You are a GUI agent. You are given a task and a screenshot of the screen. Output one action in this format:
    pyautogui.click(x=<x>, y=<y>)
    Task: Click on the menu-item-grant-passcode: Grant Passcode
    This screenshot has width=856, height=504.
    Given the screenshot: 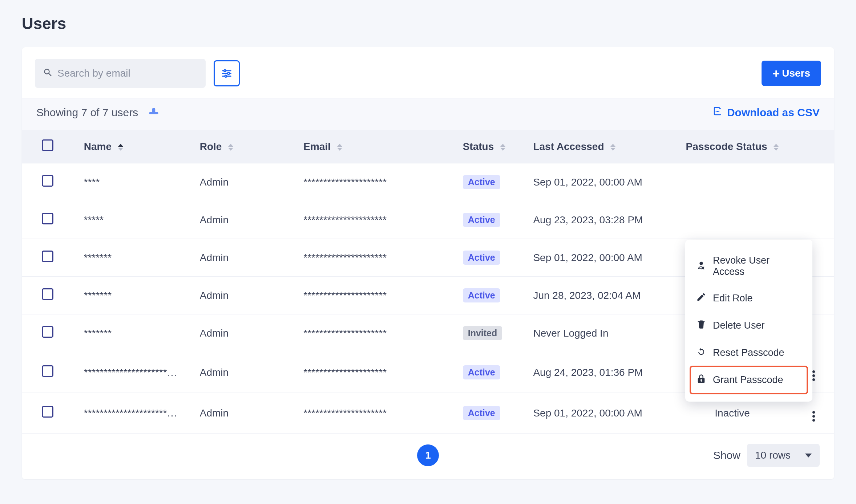 What is the action you would take?
    pyautogui.click(x=749, y=380)
    